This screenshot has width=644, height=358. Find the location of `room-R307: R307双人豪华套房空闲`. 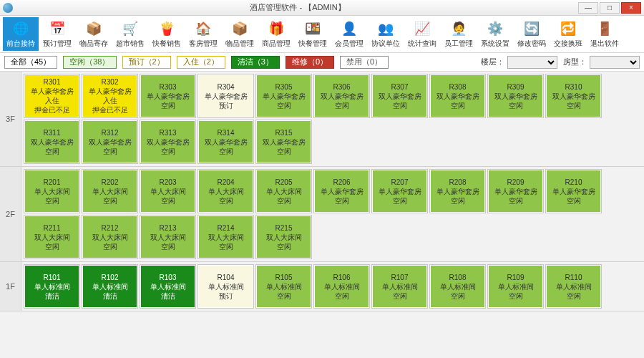

room-R307: R307双人豪华套房空闲 is located at coordinates (399, 96).